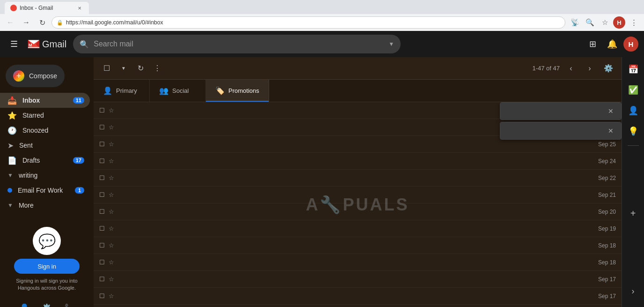  What do you see at coordinates (608, 68) in the screenshot?
I see `settings-button: ⚙️` at bounding box center [608, 68].